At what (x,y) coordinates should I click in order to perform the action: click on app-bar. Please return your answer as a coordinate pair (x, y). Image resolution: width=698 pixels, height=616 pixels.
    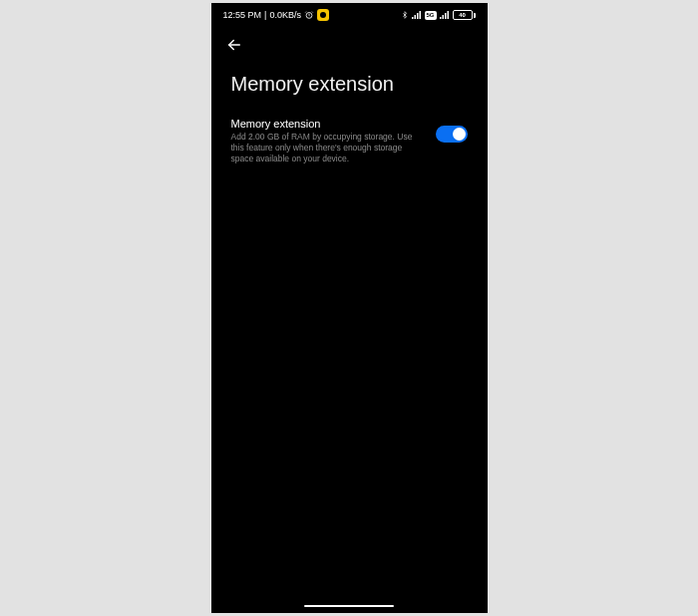
    Looking at the image, I should click on (349, 45).